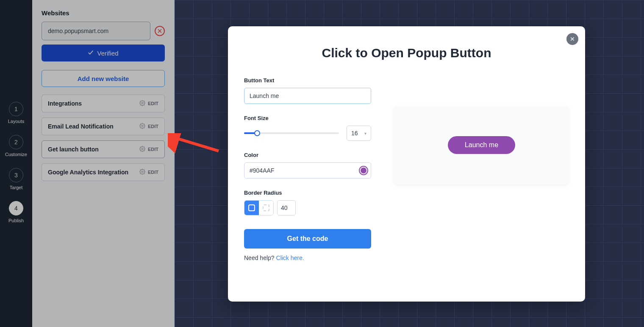 The width and height of the screenshot is (644, 327). What do you see at coordinates (16, 221) in the screenshot?
I see `step-label: Publish` at bounding box center [16, 221].